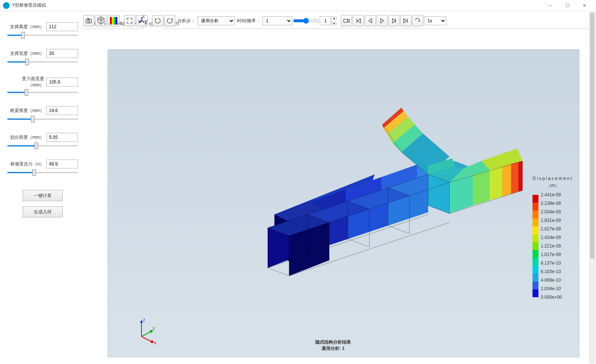 Image resolution: width=596 pixels, height=364 pixels. Describe the element at coordinates (43, 196) in the screenshot. I see `calculate-button: 一键计算` at that location.